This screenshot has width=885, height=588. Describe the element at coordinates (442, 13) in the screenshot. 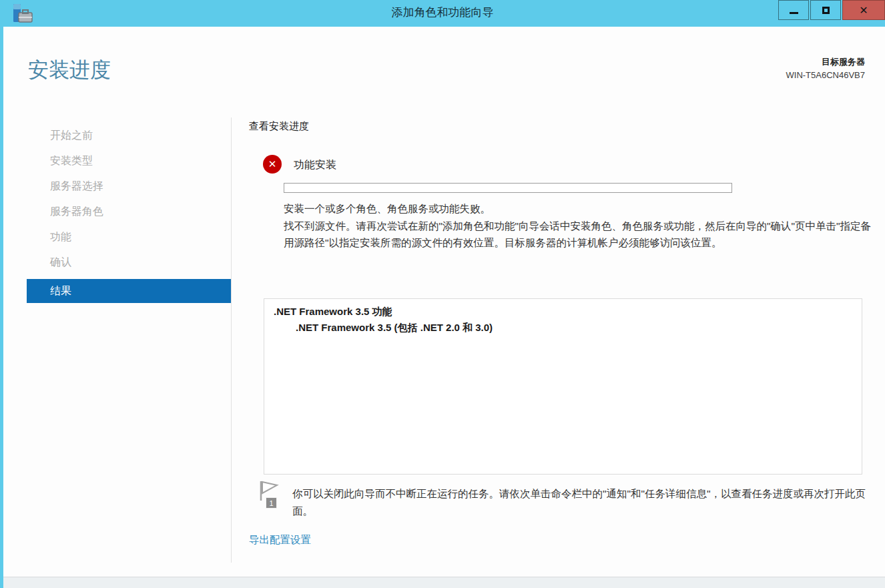

I see `titlebar: 添加角色和功能向导 ✕` at that location.